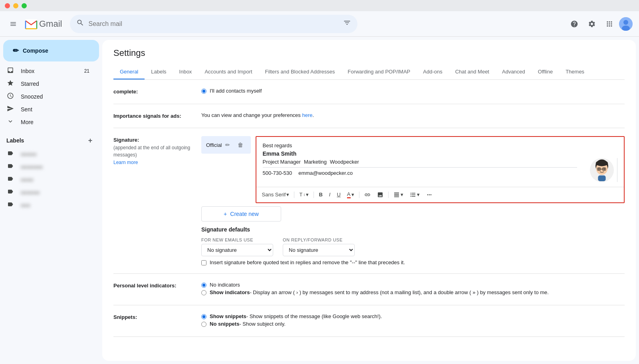 Image resolution: width=639 pixels, height=364 pixels. Describe the element at coordinates (575, 72) in the screenshot. I see `tab-themes: Themes` at that location.